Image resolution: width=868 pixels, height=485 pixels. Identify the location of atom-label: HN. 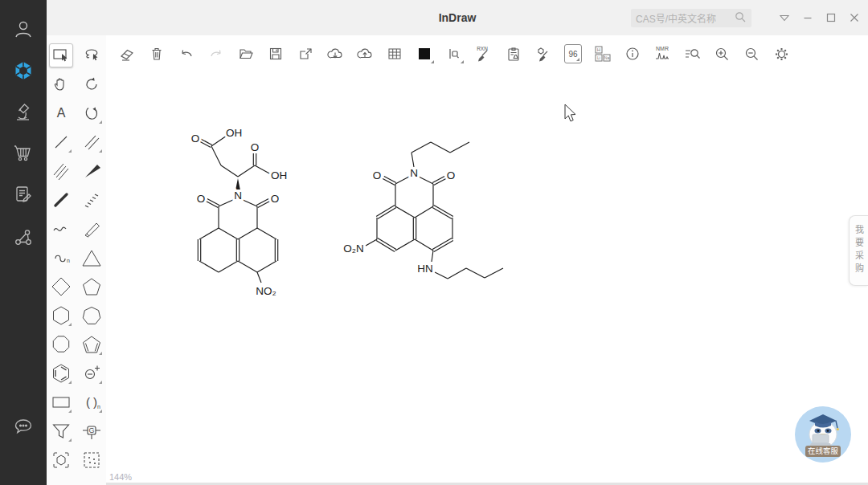
(425, 268).